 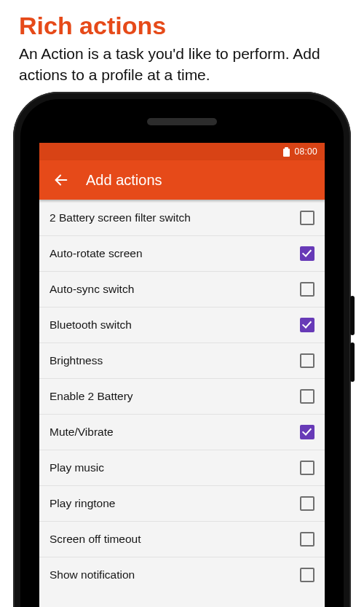 What do you see at coordinates (183, 26) in the screenshot?
I see `hero-title: Rich actions` at bounding box center [183, 26].